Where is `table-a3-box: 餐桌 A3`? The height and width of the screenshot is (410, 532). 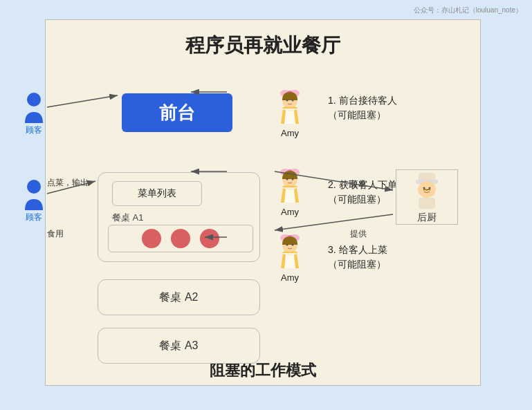
table-a3-box: 餐桌 A3 is located at coordinates (178, 346).